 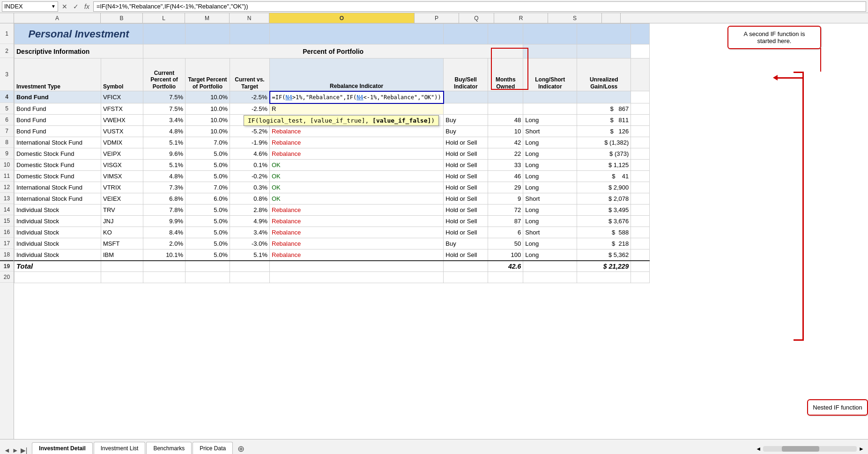 What do you see at coordinates (250, 233) in the screenshot?
I see `cell-16N: 3.4%` at bounding box center [250, 233].